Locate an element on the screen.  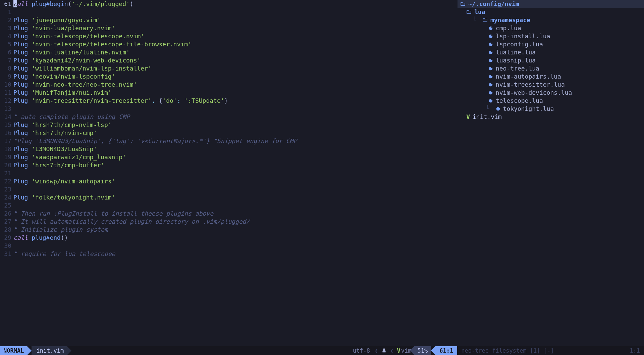
line-number: 21 is located at coordinates (6, 173).